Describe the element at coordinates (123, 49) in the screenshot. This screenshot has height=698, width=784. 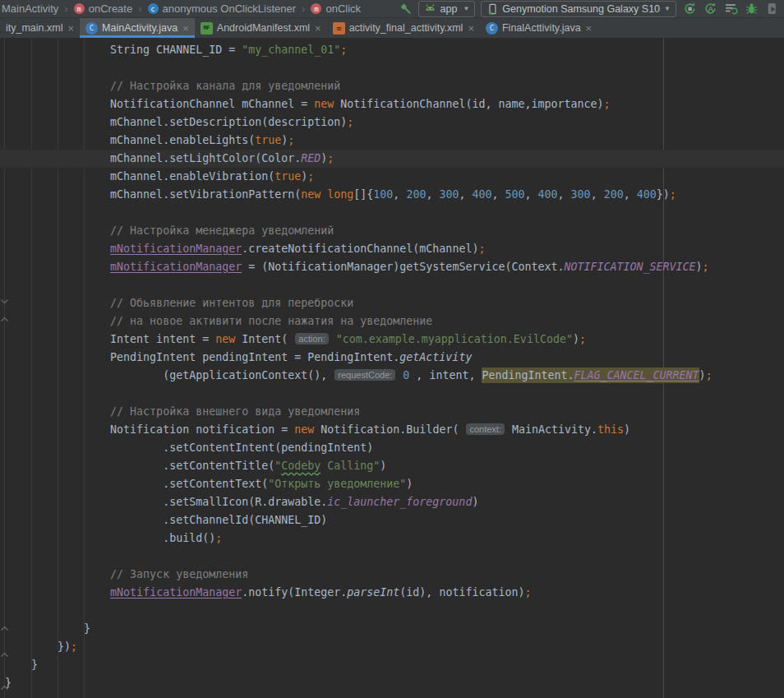
I see `code-token: String CHANNEL_ID =` at that location.